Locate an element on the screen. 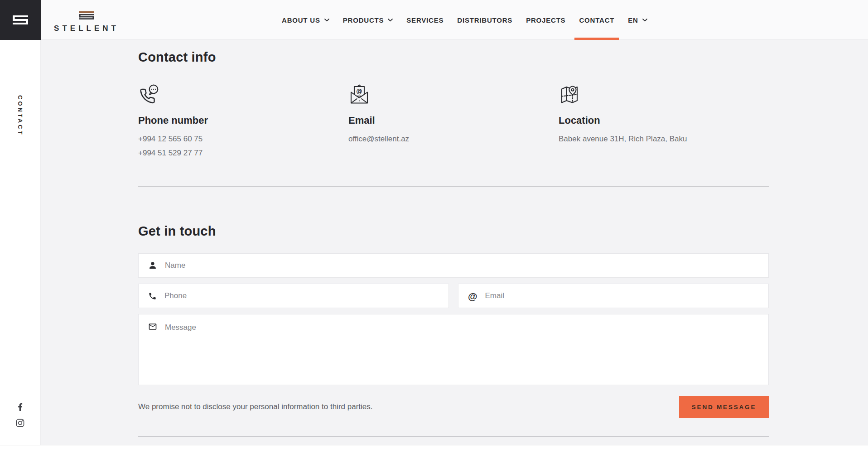 Image resolution: width=868 pixels, height=449 pixels. left-sidebar: CONTACT is located at coordinates (20, 245).